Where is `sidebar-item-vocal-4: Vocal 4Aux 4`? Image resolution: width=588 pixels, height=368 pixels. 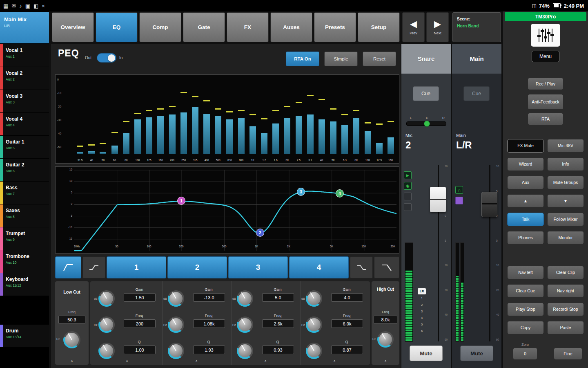 sidebar-item-vocal-4: Vocal 4Aux 4 is located at coordinates (24, 124).